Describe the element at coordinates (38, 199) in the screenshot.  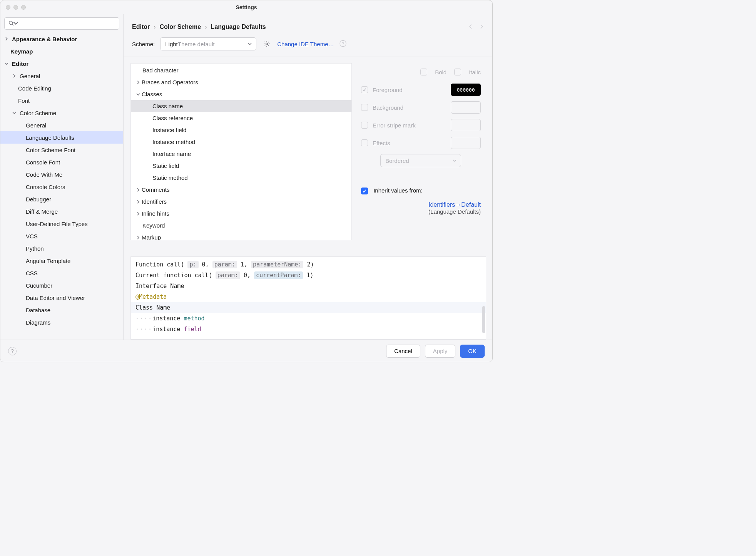
I see `sidebar-item-label: Debugger` at that location.